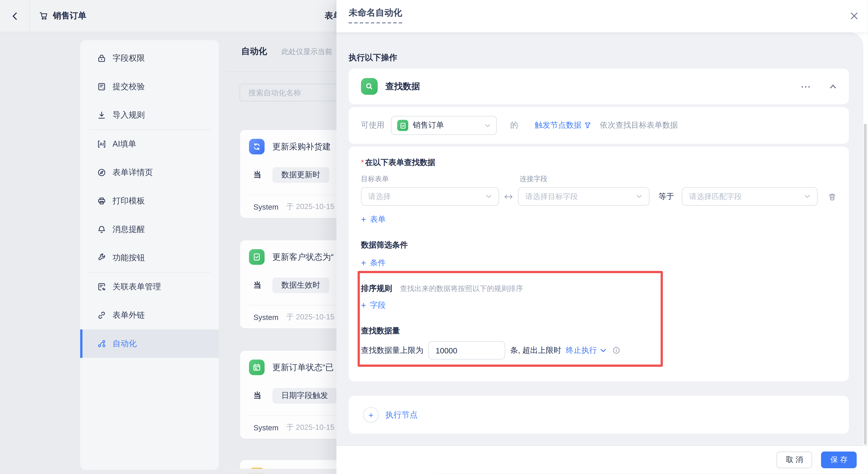 The width and height of the screenshot is (868, 474). I want to click on source-form-select: 销售订单, so click(444, 125).